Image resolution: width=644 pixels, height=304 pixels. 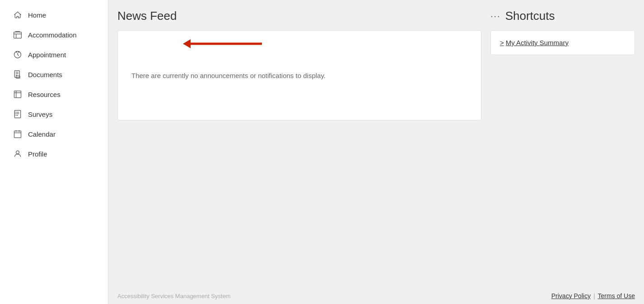 What do you see at coordinates (54, 74) in the screenshot?
I see `sidebar-item-documents: Documents` at bounding box center [54, 74].